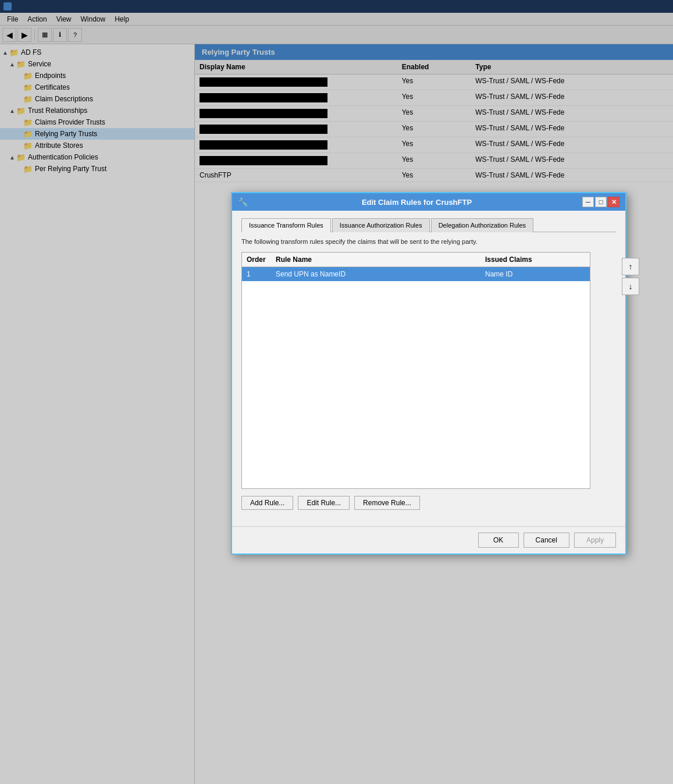 Image resolution: width=673 pixels, height=784 pixels. Describe the element at coordinates (631, 286) in the screenshot. I see `move-down-button: ↓` at that location.